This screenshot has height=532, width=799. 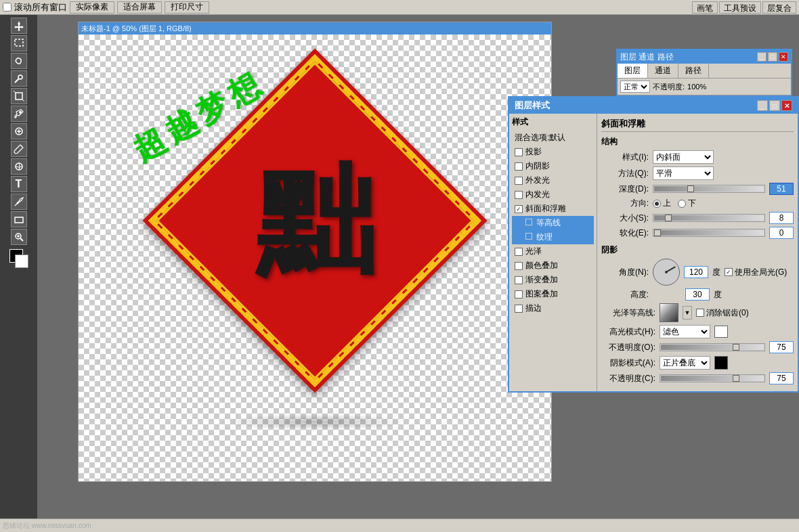 What do you see at coordinates (92, 7) in the screenshot?
I see `actual-pixels-btn: 实际像素` at bounding box center [92, 7].